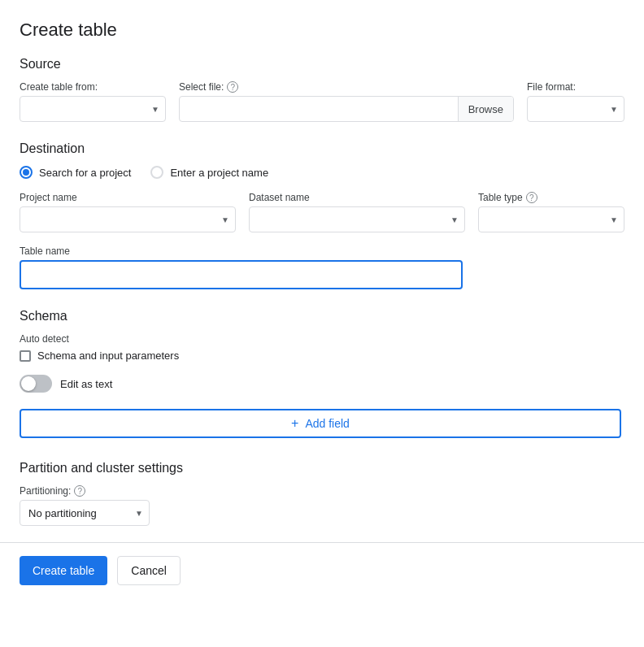 The image size is (644, 647). Describe the element at coordinates (85, 172) in the screenshot. I see `search-project-label: Search for a project` at that location.